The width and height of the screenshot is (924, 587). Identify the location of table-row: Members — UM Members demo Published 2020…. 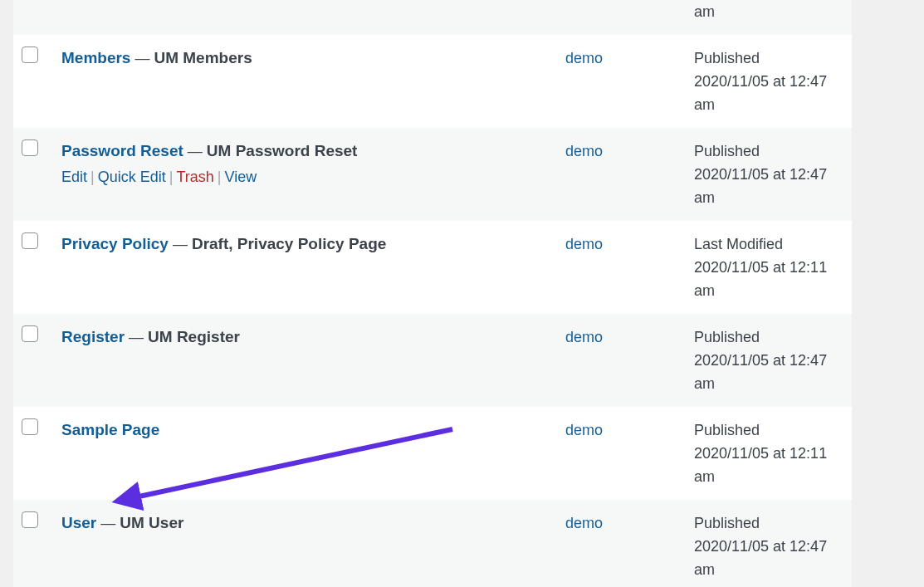
(433, 81).